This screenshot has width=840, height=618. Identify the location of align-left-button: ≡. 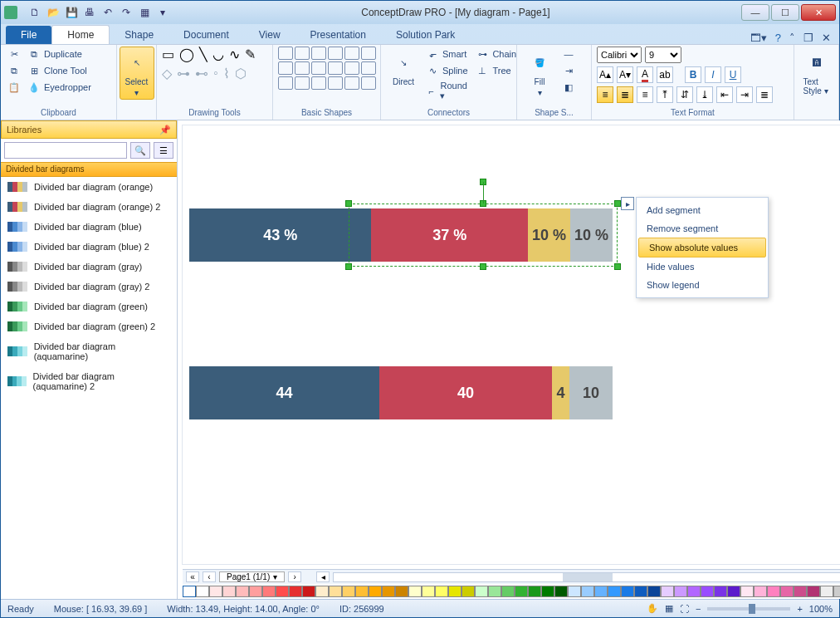
(605, 95).